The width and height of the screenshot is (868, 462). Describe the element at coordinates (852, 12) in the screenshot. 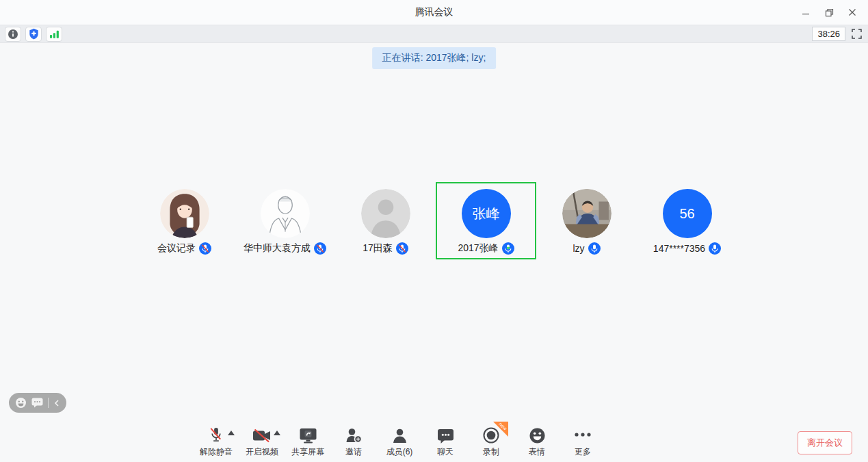

I see `close-icon` at that location.